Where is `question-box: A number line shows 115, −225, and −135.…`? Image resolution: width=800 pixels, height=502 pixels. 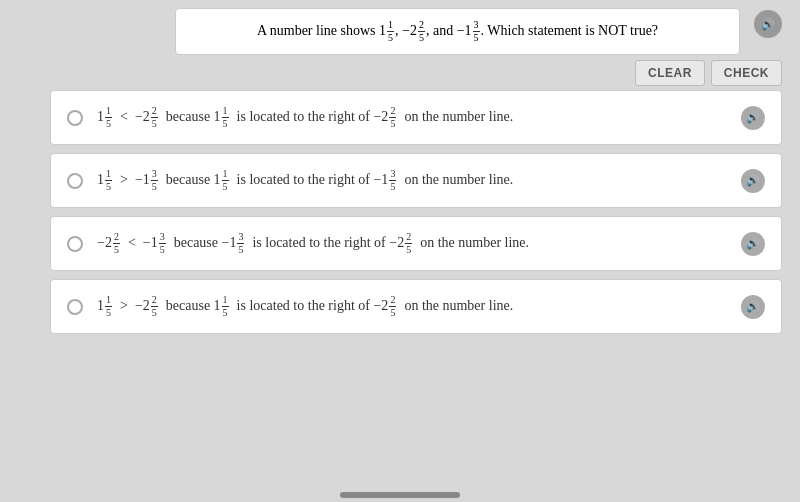
question-box: A number line shows 115, −225, and −135.… is located at coordinates (458, 32).